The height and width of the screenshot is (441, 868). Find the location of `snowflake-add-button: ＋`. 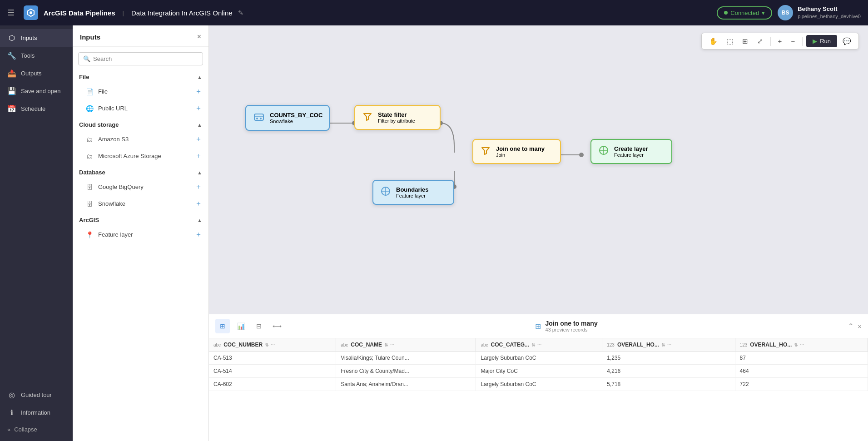

snowflake-add-button: ＋ is located at coordinates (198, 203).